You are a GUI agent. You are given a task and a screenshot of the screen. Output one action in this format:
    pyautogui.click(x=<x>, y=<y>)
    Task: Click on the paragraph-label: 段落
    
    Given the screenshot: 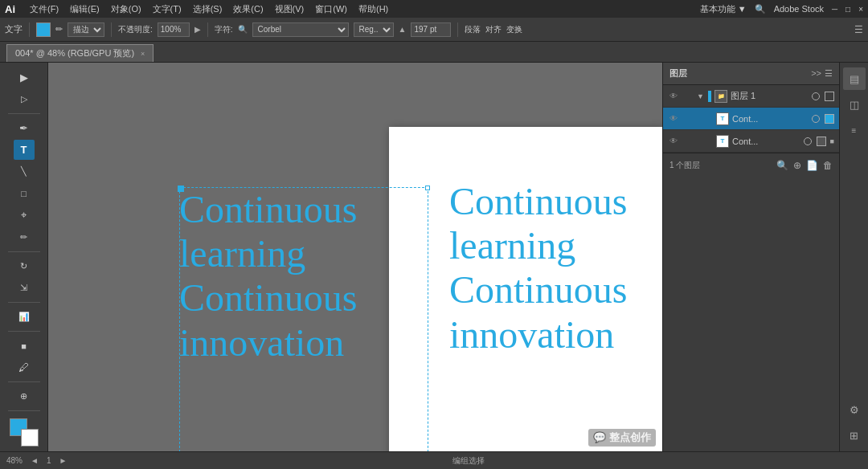 What is the action you would take?
    pyautogui.click(x=473, y=30)
    